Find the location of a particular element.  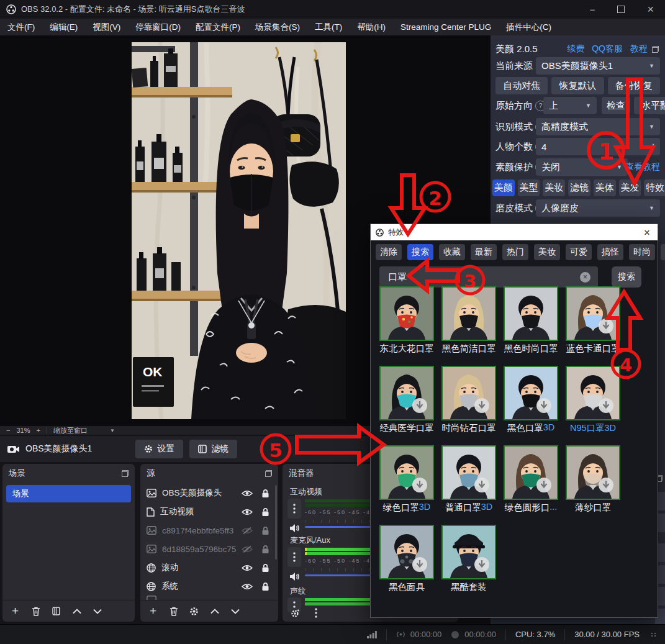

source-row: c8917f4ebbfbfe5ff3 is located at coordinates (208, 530).